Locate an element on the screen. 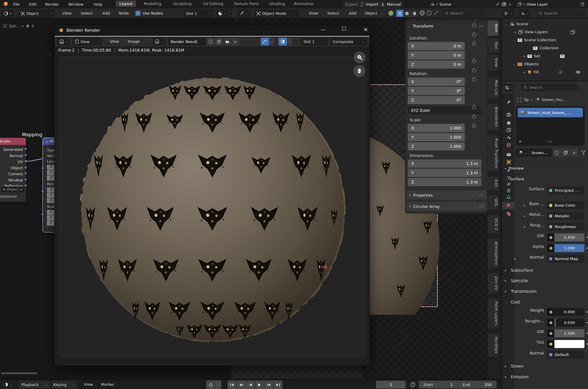 The width and height of the screenshot is (588, 389). properties-search is located at coordinates (549, 87).